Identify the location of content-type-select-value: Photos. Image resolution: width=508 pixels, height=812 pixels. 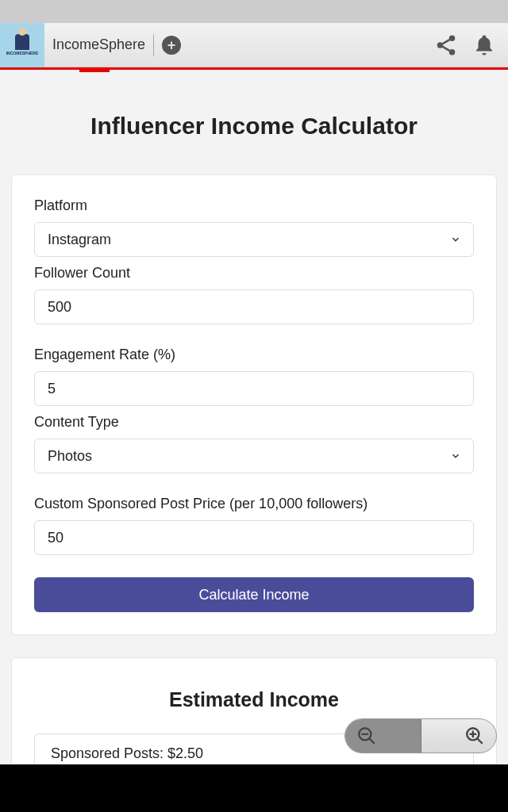
(254, 456).